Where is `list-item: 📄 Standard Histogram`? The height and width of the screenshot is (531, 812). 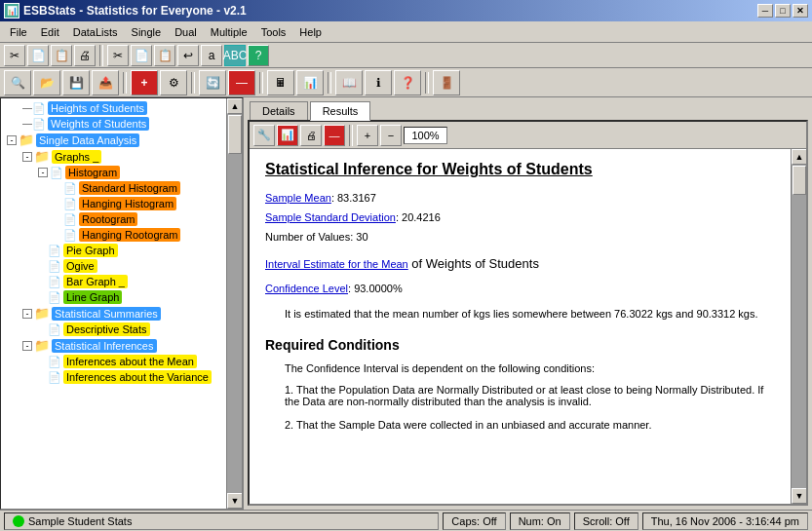
list-item: 📄 Standard Histogram is located at coordinates (113, 188).